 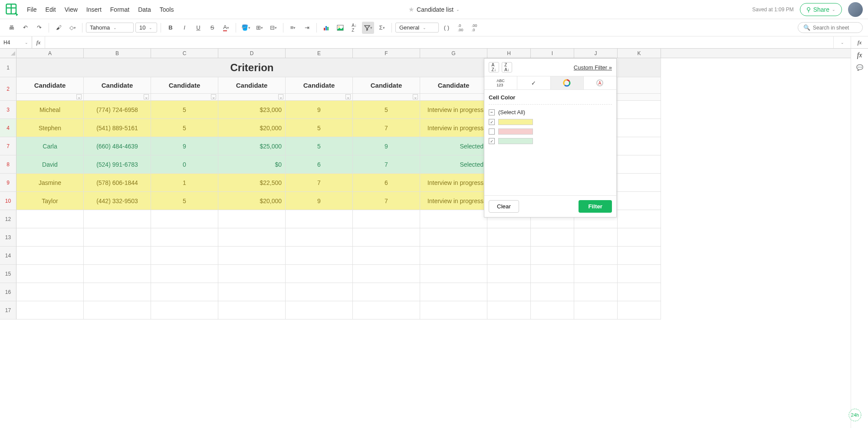 I want to click on row-header: 9, so click(x=8, y=183).